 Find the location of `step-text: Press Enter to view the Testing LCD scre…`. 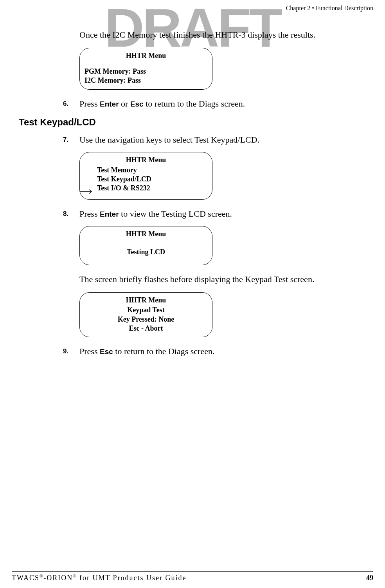

step-text: Press Enter to view the Testing LCD scre… is located at coordinates (226, 214).